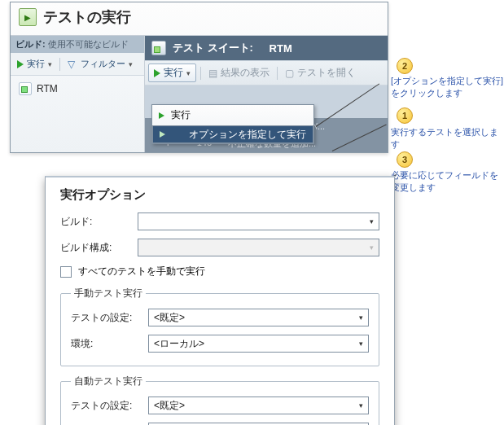 This screenshot has height=425, width=504. Describe the element at coordinates (266, 73) in the screenshot. I see `suite-toolbar: 実行 ▾ ▤ 結果の表示 ▢ テストを開く` at that location.